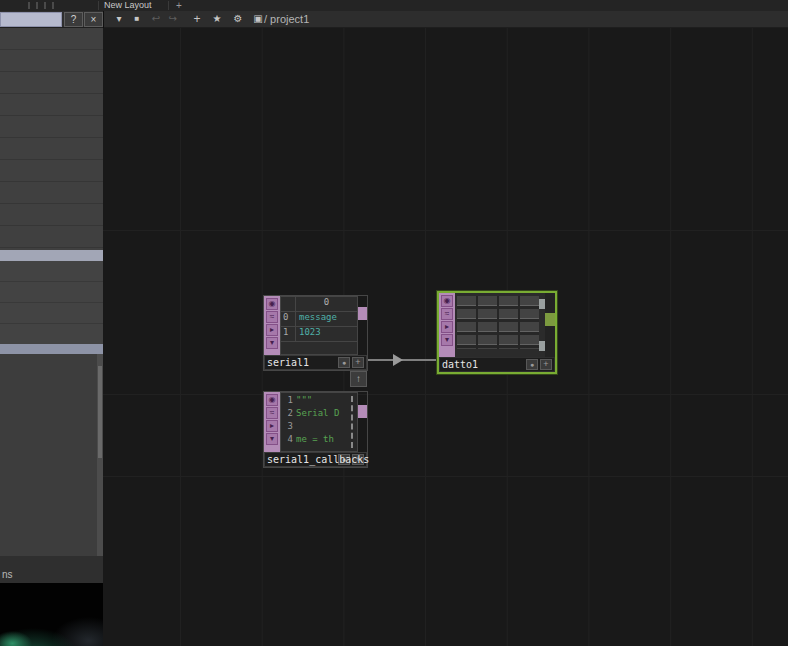 Image resolution: width=788 pixels, height=646 pixels. What do you see at coordinates (498, 322) in the screenshot?
I see `table-grid` at bounding box center [498, 322].